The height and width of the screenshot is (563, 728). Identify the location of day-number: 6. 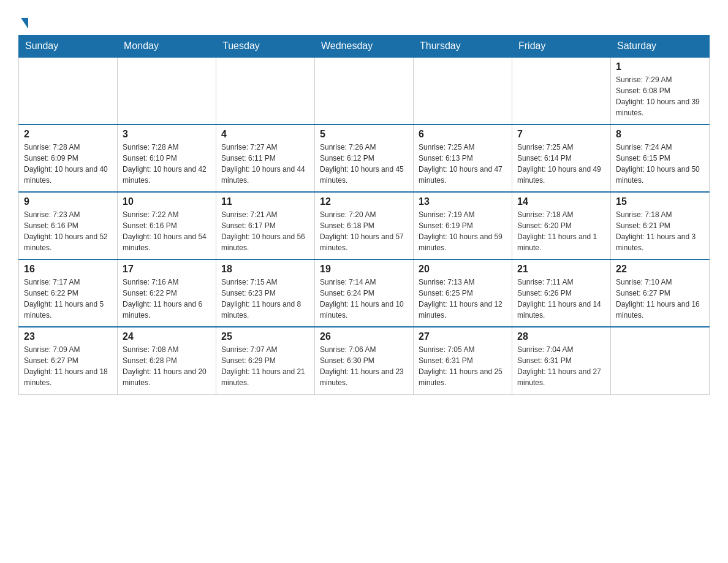
(463, 134).